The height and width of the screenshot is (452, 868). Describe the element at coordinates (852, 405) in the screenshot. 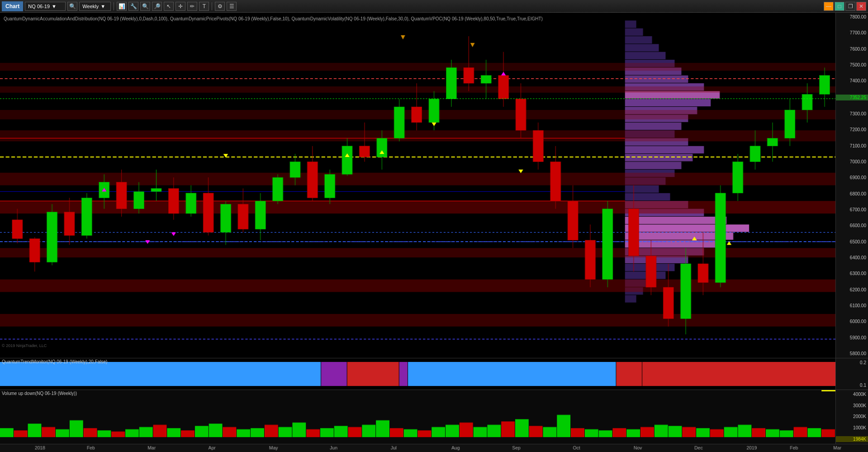

I see `vol-tick-3000: 3000K` at that location.